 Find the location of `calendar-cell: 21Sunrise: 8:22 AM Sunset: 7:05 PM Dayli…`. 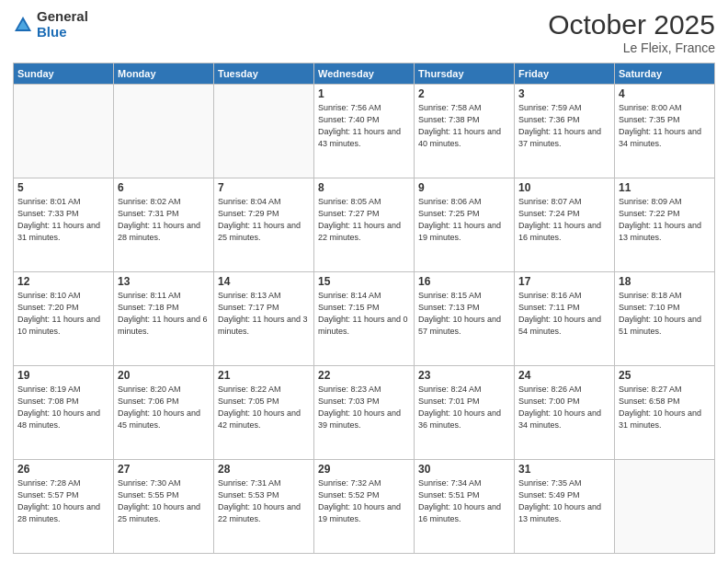

calendar-cell: 21Sunrise: 8:22 AM Sunset: 7:05 PM Dayli… is located at coordinates (265, 413).